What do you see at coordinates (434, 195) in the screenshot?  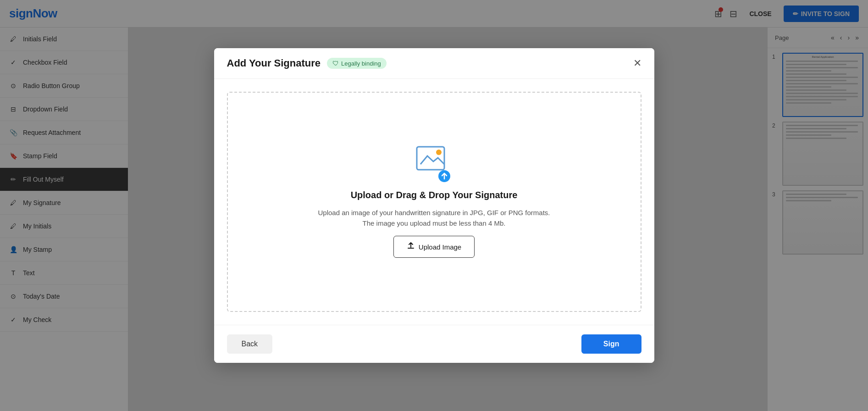 I see `upload-zone-title: Upload or Drag & Drop Your Signature` at bounding box center [434, 195].